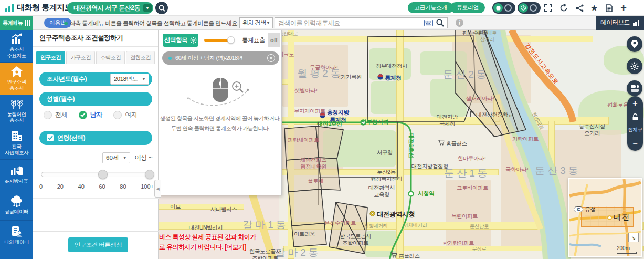 The image size is (644, 259). What do you see at coordinates (66, 23) in the screenshot?
I see `bullet-icon` at bounding box center [66, 23].